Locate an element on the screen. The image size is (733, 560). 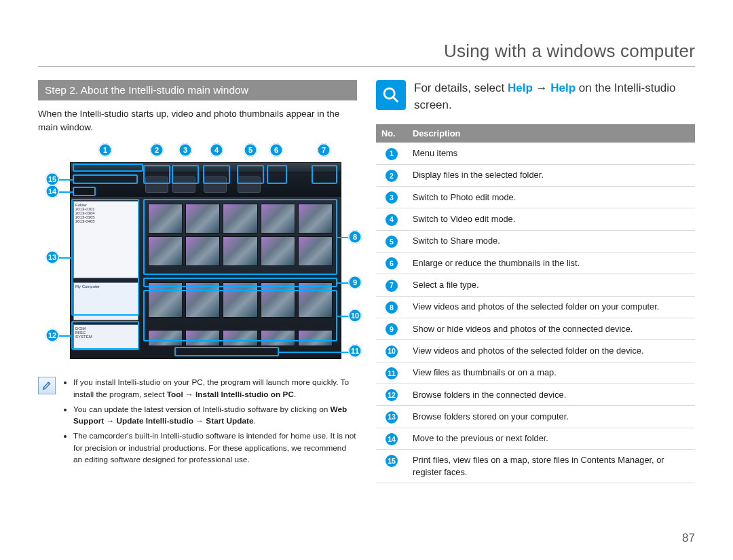
note-item: You can update the latest version of Int… is located at coordinates (215, 415).